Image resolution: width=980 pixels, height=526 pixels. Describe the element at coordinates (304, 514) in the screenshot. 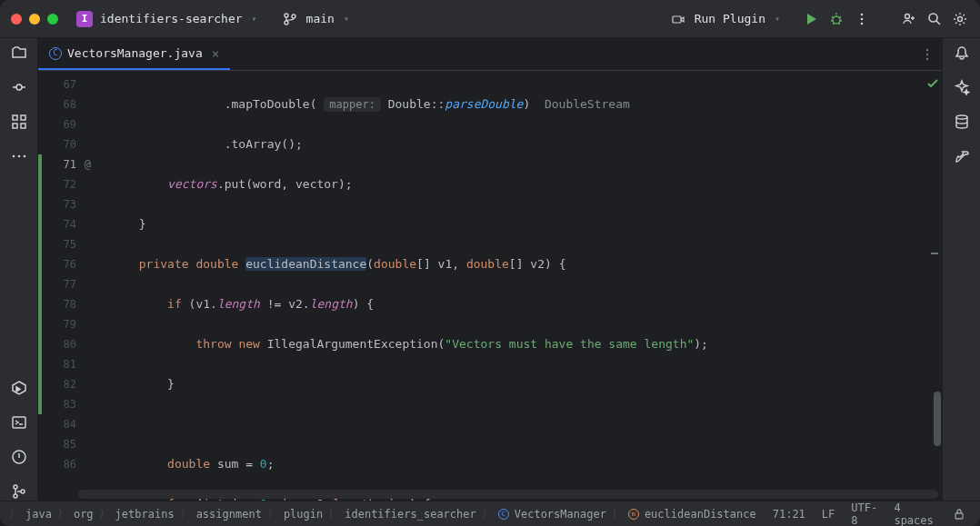

I see `breadcrumb-item: plugin` at that location.